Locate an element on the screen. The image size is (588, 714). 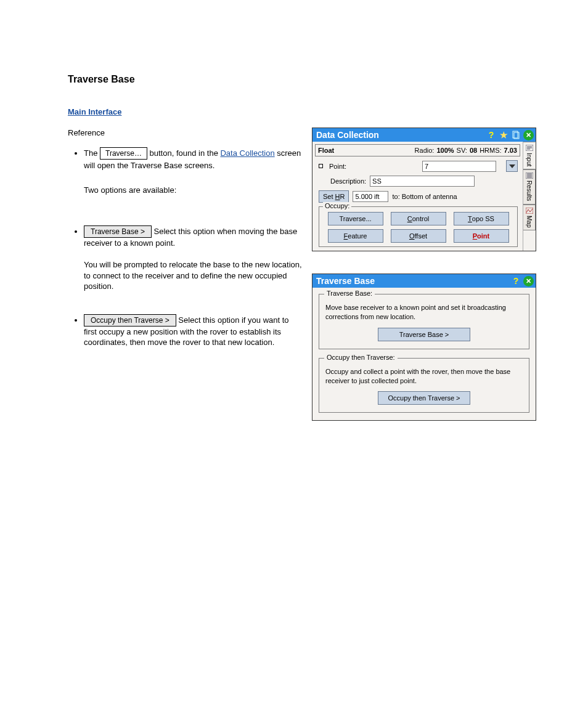
section-heading: Main Interface is located at coordinates (303, 112).